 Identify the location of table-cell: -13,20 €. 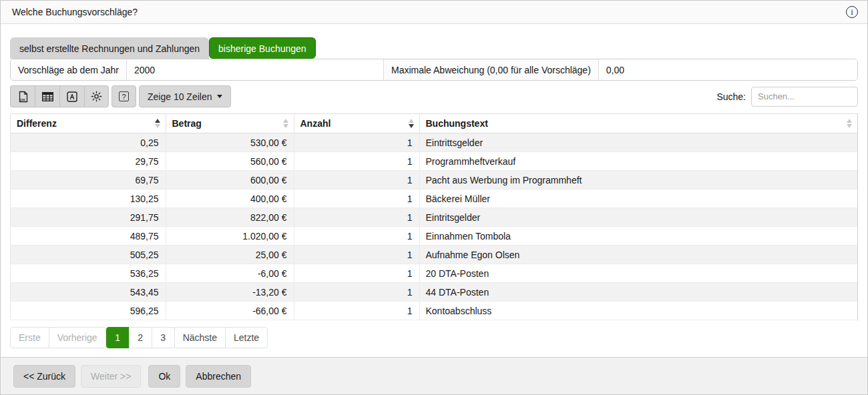
(230, 292).